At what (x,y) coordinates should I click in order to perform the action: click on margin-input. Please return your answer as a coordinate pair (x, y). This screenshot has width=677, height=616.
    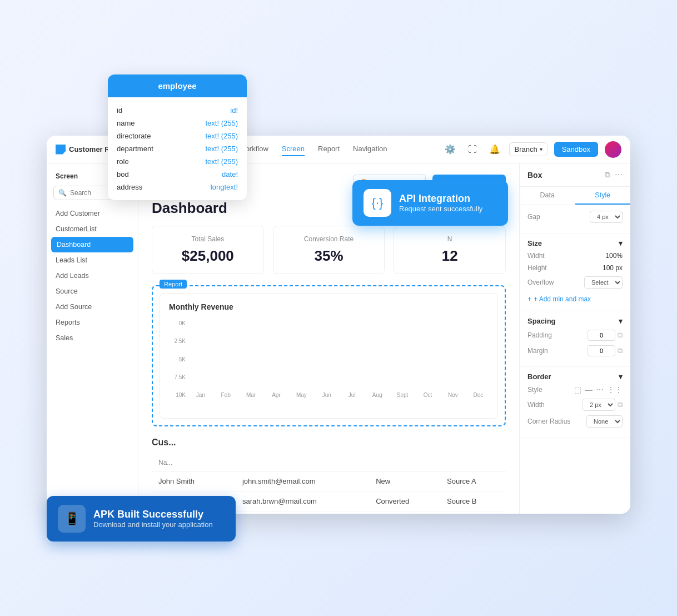
    Looking at the image, I should click on (601, 351).